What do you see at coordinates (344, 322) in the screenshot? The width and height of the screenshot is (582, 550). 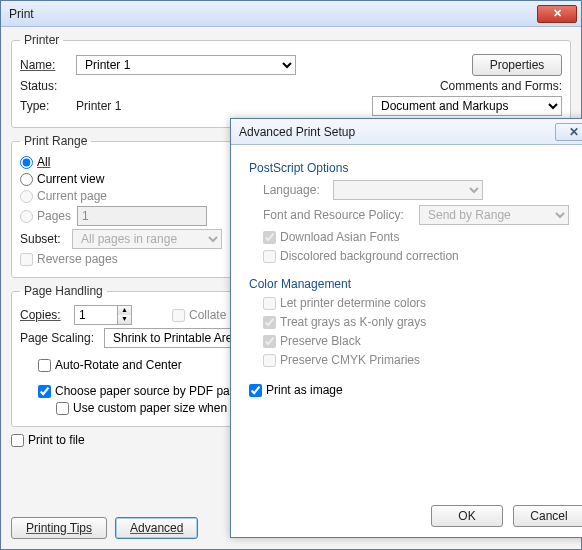 I see `konly-checkbox: Treat grays as K-only grays` at bounding box center [344, 322].